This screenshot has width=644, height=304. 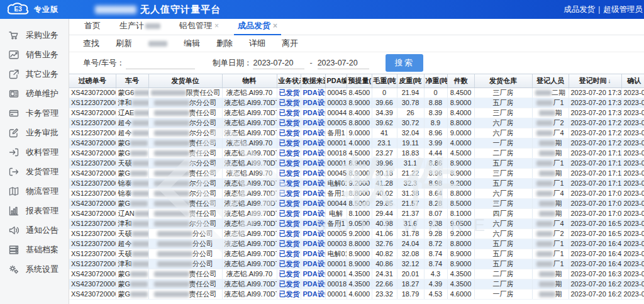 What do you see at coordinates (357, 173) in the screenshot?
I see `table-row: XS4230720000109蒙G责任公司液态铝.Al99.70已发货PDA设备…` at bounding box center [357, 173].